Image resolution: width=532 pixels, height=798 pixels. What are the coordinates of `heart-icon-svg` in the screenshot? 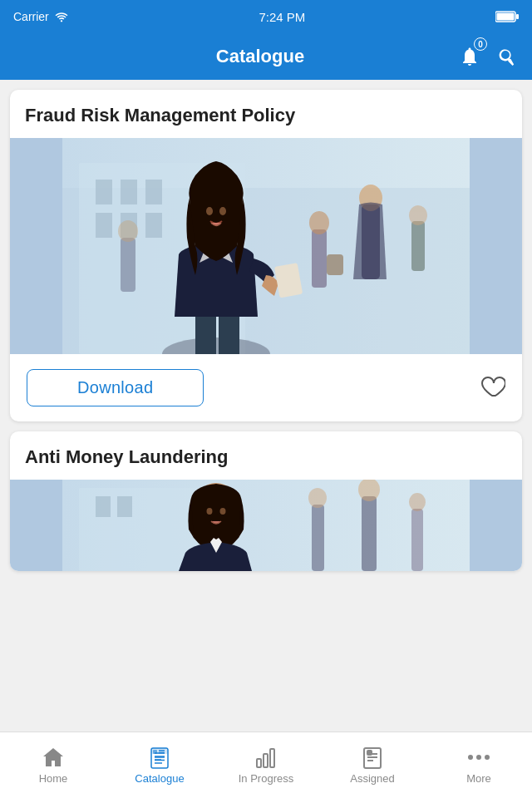 It's located at (492, 387).